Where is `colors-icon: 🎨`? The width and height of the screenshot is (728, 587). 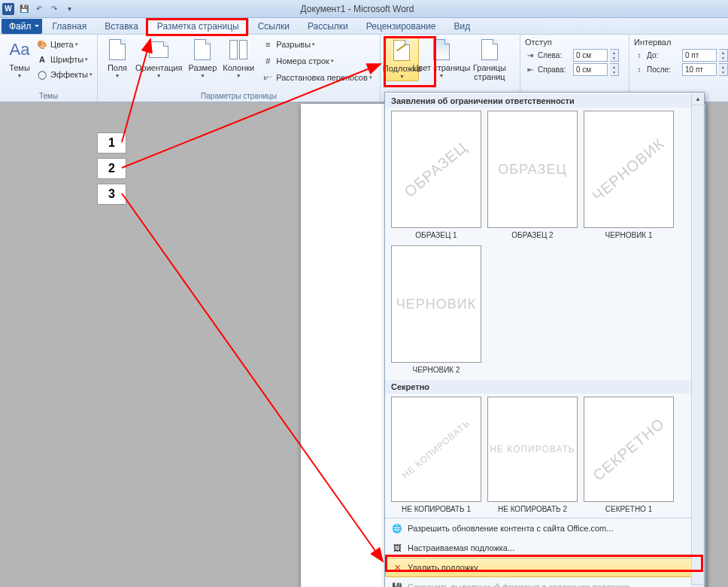
colors-icon: 🎨 is located at coordinates (42, 44).